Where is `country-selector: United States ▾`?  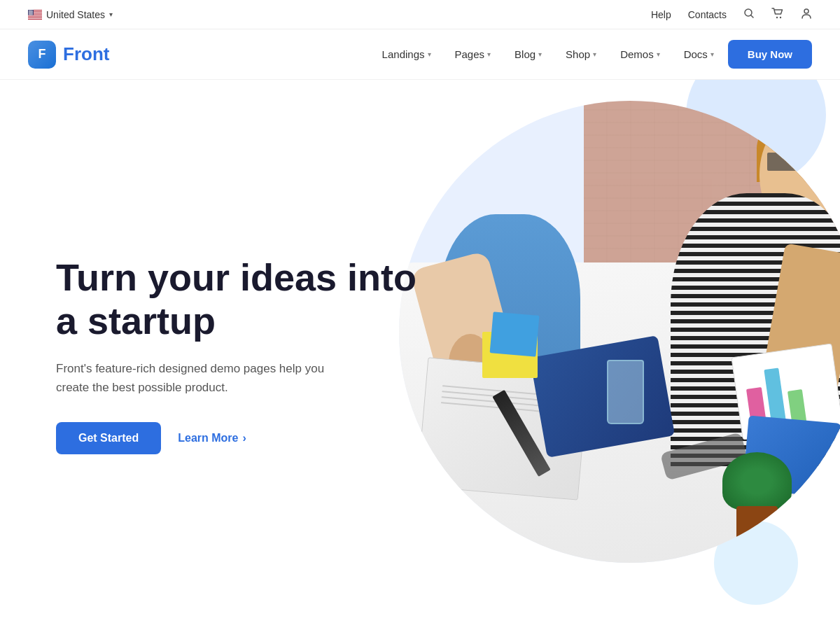 country-selector: United States ▾ is located at coordinates (70, 15).